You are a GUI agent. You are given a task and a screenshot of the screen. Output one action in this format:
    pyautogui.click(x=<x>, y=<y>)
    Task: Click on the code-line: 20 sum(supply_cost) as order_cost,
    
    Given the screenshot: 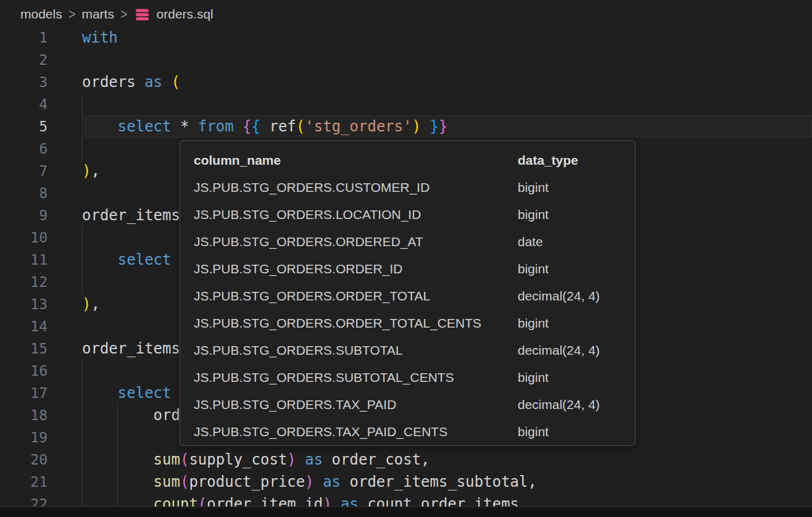 What is the action you would take?
    pyautogui.click(x=406, y=460)
    